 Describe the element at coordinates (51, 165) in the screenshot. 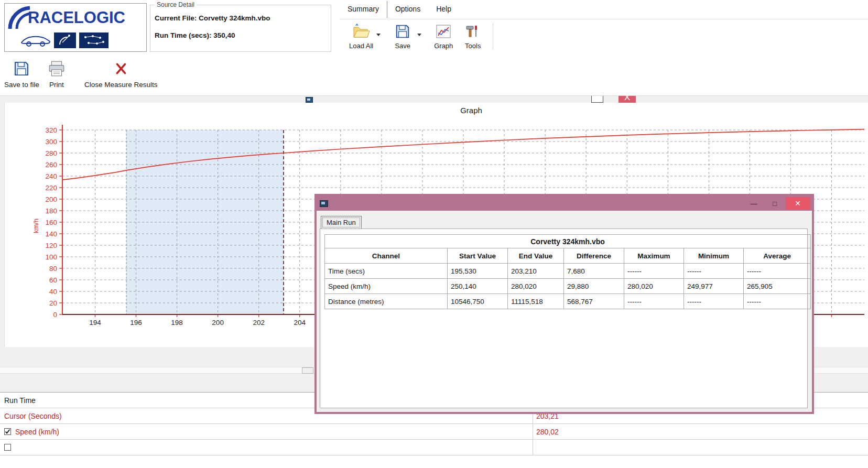

I see `y-tick-label: 260` at that location.